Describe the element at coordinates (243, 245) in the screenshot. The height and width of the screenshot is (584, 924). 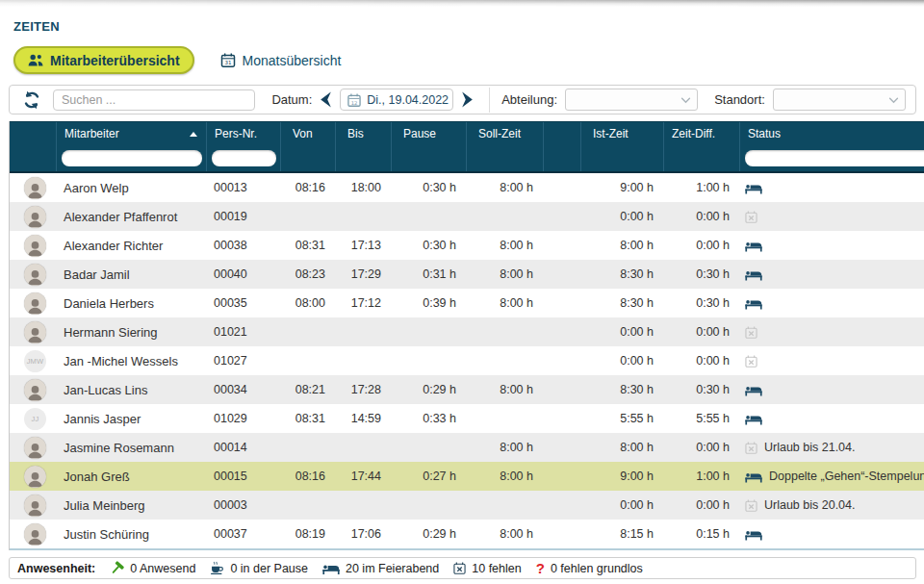
I see `personnel-number: 00038` at that location.